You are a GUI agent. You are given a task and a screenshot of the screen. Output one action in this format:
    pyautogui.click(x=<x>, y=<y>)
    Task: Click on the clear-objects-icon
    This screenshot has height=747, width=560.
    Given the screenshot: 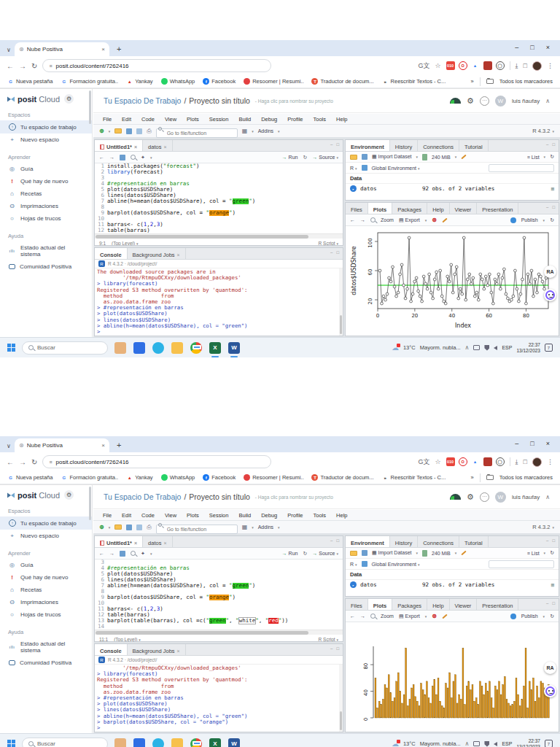 What is the action you would take?
    pyautogui.click(x=464, y=553)
    